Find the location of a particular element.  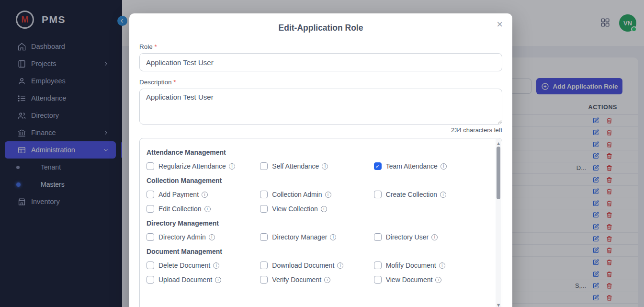

characters-left-counter: 234 characters left is located at coordinates (321, 130).